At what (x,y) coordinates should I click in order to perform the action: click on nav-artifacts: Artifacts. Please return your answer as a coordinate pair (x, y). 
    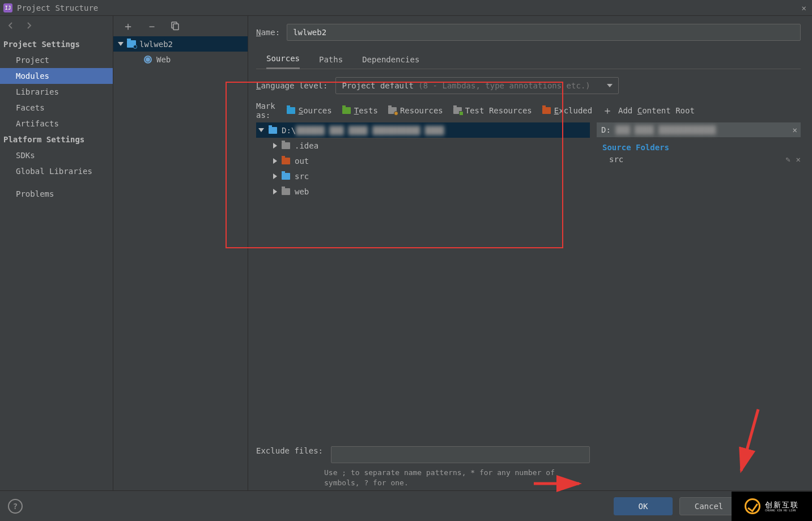
    Looking at the image, I should click on (57, 124).